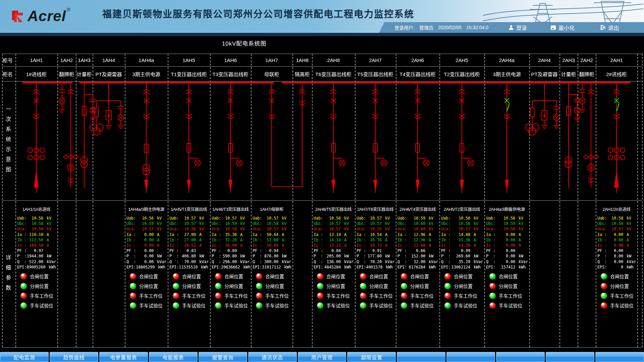  What do you see at coordinates (619, 296) in the screenshot?
I see `status-led-row: 手车工作位` at bounding box center [619, 296].